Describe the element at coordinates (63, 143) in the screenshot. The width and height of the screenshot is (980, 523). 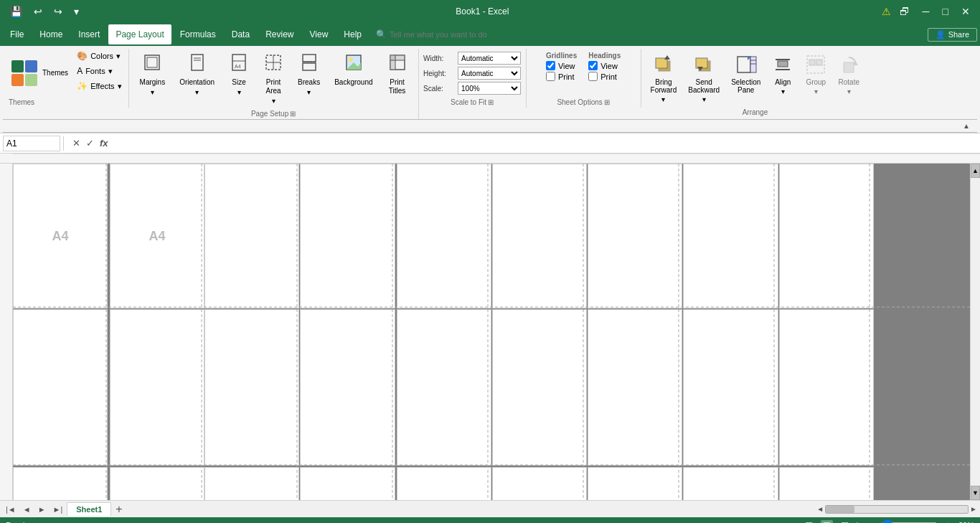
I see `formula-divider` at that location.